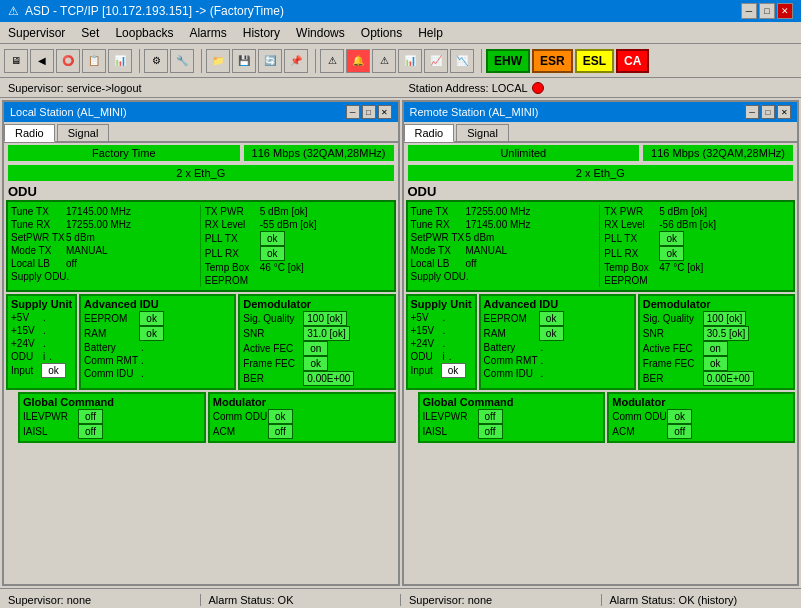 This screenshot has width=801, height=608. What do you see at coordinates (601, 173) in the screenshot?
I see `remote-eth: 2 x Eth_G` at bounding box center [601, 173].